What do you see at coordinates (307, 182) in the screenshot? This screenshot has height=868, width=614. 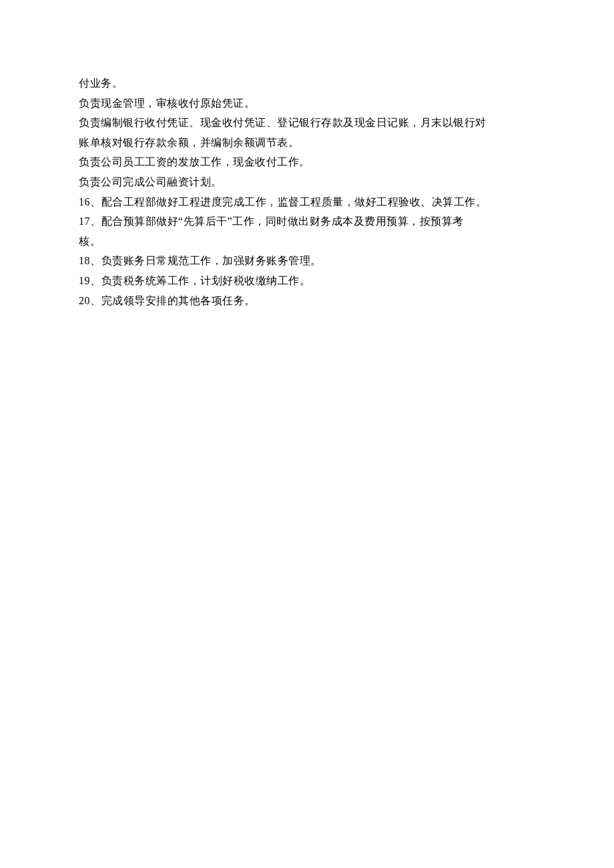 I see `text-line: 负责公司完成公司融资计划。` at bounding box center [307, 182].